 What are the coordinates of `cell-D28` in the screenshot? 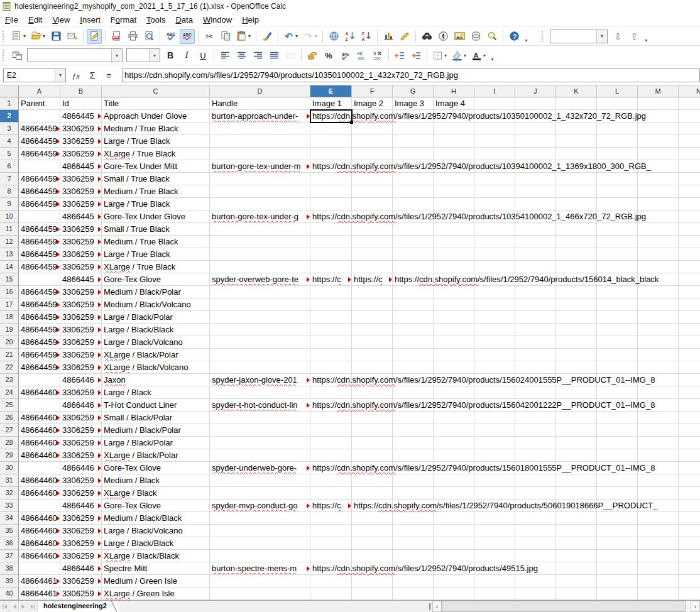 It's located at (260, 443).